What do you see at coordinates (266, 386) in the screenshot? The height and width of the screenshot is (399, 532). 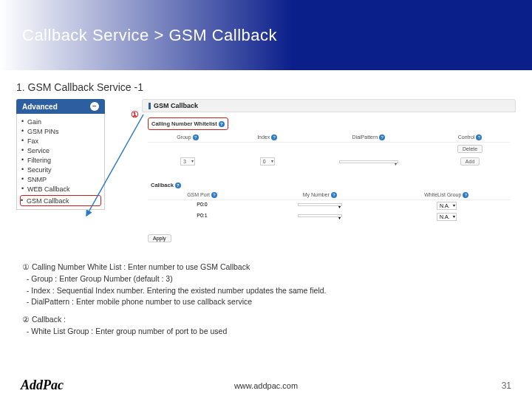 I see `page-footer: AddPac www.addpac.com 31` at bounding box center [266, 386].